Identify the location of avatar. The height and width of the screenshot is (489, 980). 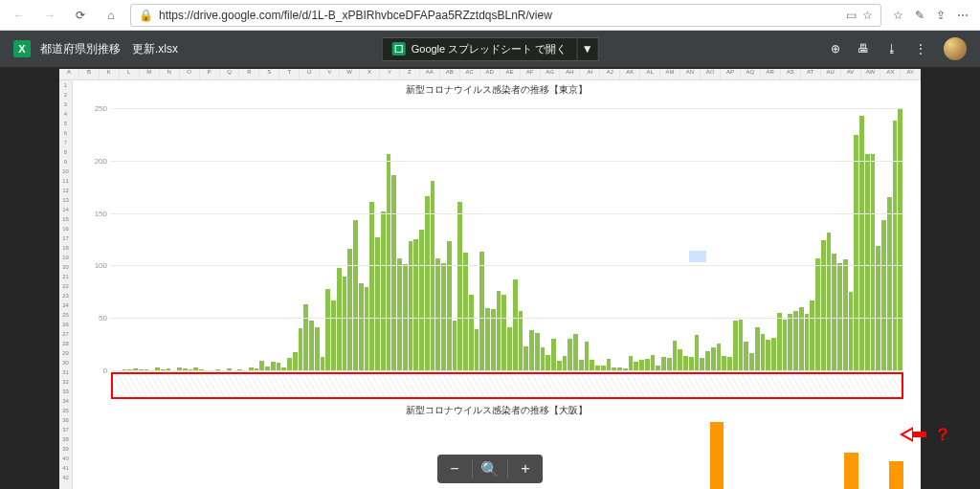
(955, 49).